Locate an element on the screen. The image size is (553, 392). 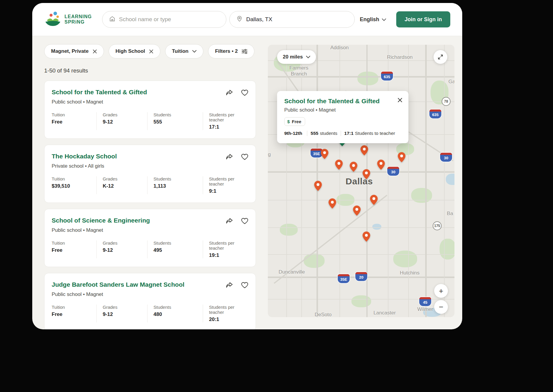
school-name-link: The Hockaday School is located at coordinates (84, 156).